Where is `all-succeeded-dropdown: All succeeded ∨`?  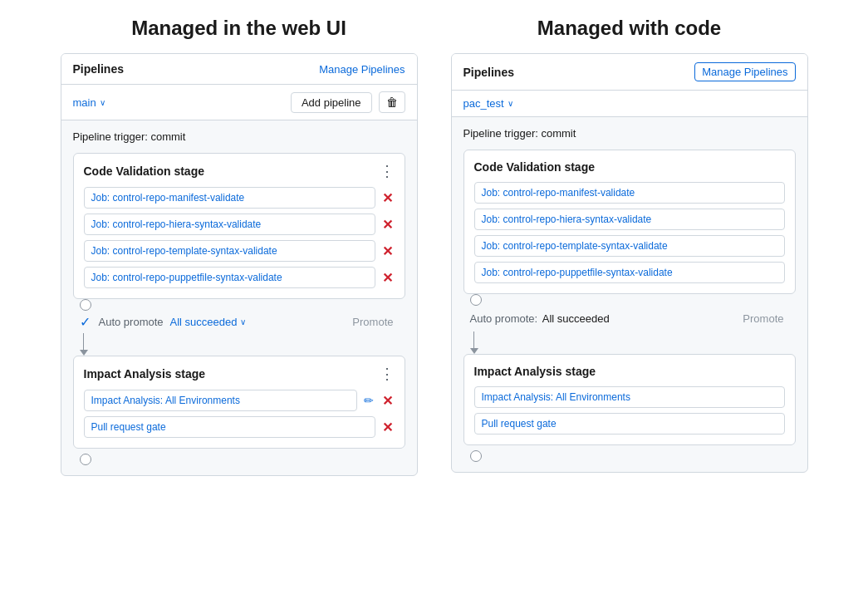
all-succeeded-dropdown: All succeeded ∨ is located at coordinates (208, 322).